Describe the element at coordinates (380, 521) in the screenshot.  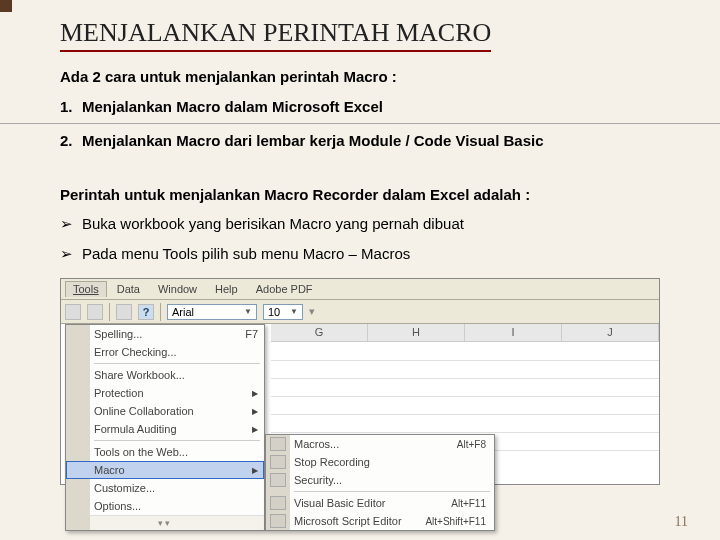
I see `submenu-script-editor: Microsoft Script EditorAlt+Shift+F11` at that location.